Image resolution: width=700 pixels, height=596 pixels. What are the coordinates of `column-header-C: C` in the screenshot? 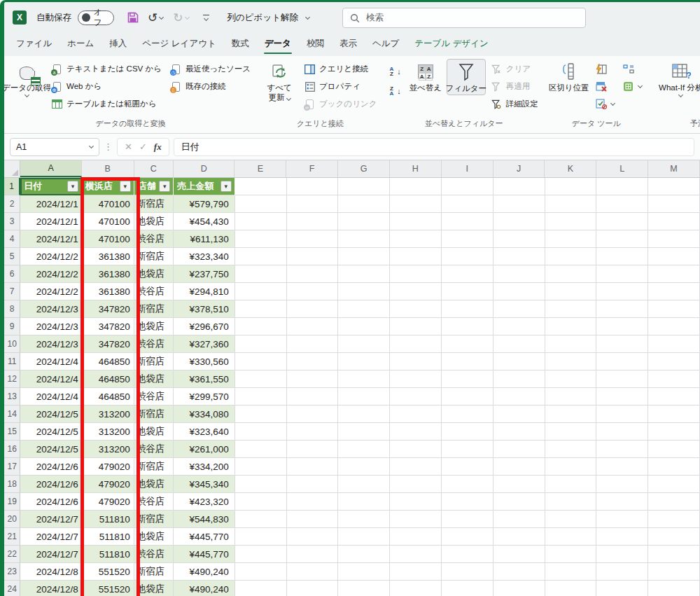 It's located at (154, 169).